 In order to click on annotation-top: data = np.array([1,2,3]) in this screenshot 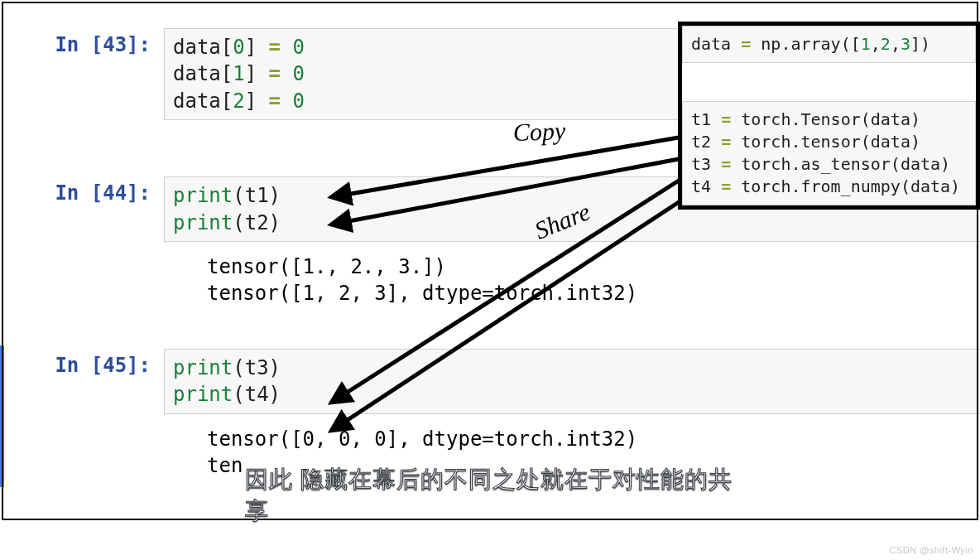, I will do `click(829, 45)`.